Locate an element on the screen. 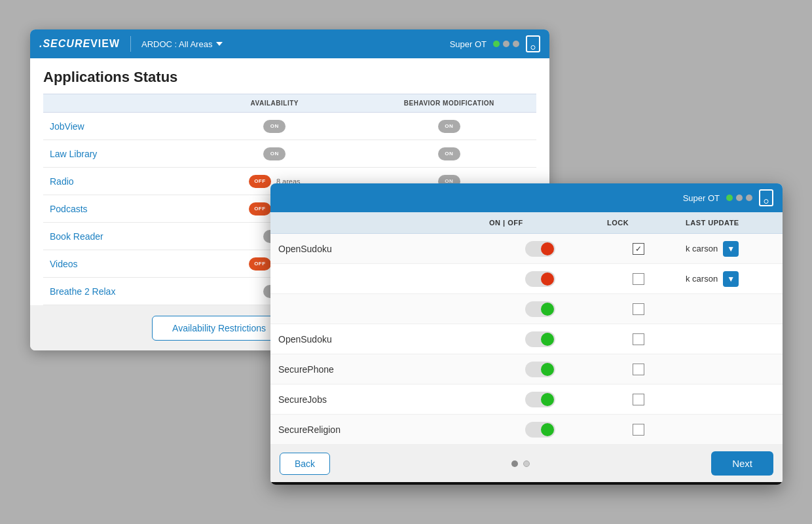  app-row: Law LibraryONON is located at coordinates (289, 154).